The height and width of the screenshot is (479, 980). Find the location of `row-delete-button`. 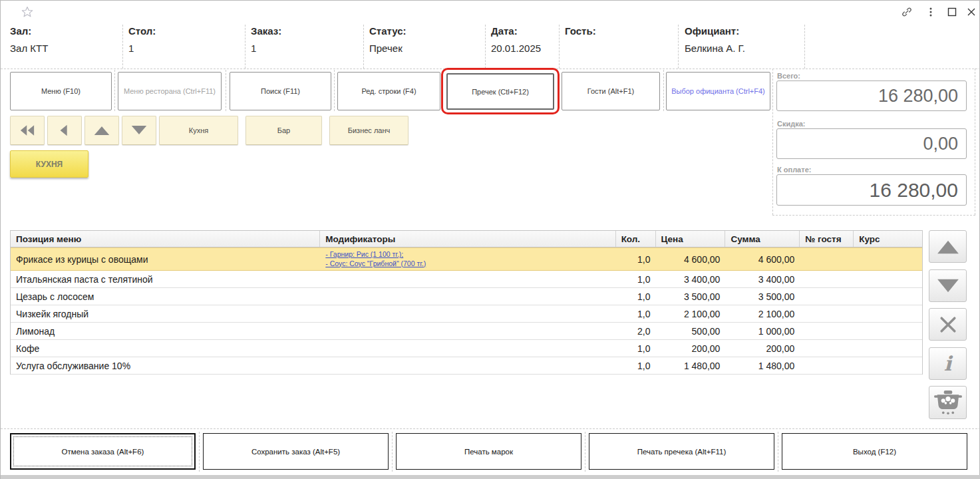

row-delete-button is located at coordinates (947, 325).